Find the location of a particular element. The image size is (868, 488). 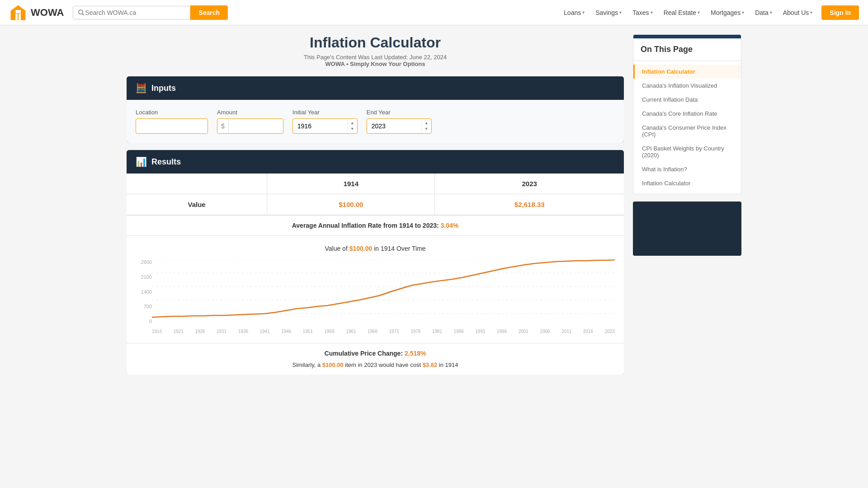

cumulative-detail-prefix: Similarly, a is located at coordinates (307, 365).